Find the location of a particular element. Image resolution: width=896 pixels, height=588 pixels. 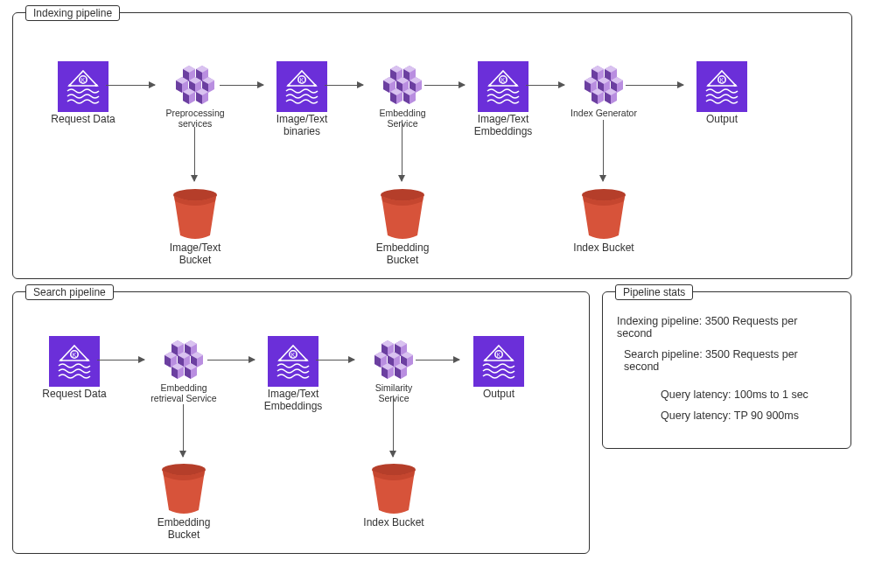

stats-indexing-rps: Indexing pipeline: 3500 Requests per sec… is located at coordinates (728, 327).